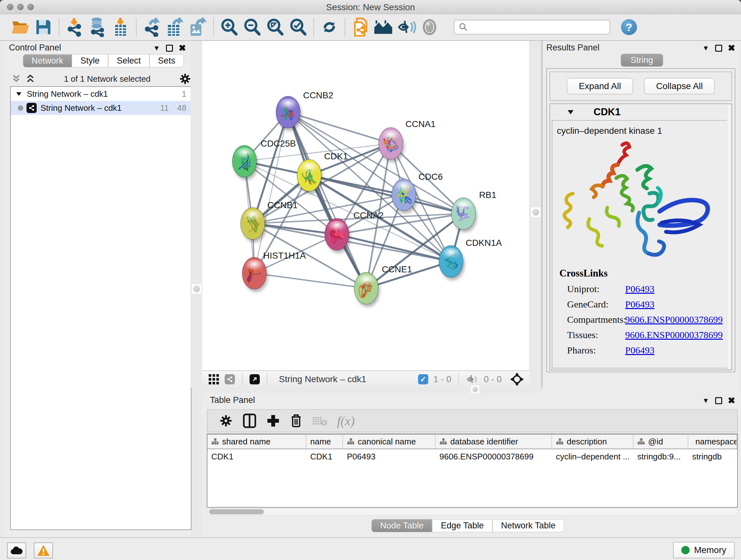 This screenshot has height=560, width=741. I want to click on node-section-header: CDK1, so click(641, 112).